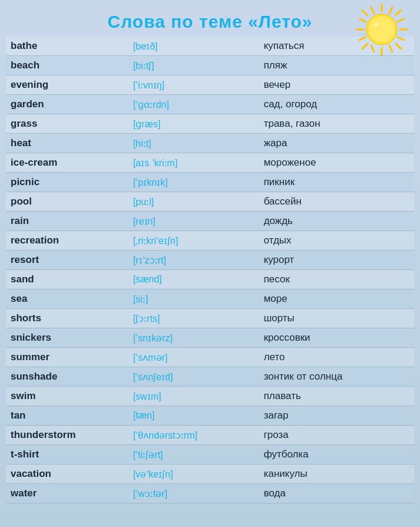 The image size is (420, 527). What do you see at coordinates (194, 377) in the screenshot?
I see `transcription-cell: [ˈsʌnʃeɪd]` at bounding box center [194, 377].